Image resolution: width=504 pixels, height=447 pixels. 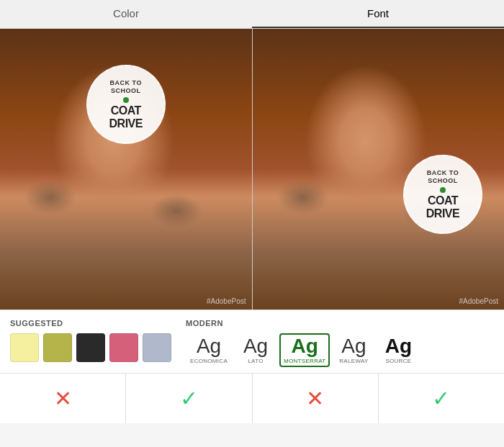 What do you see at coordinates (91, 348) in the screenshot?
I see `color-swatches` at bounding box center [91, 348].